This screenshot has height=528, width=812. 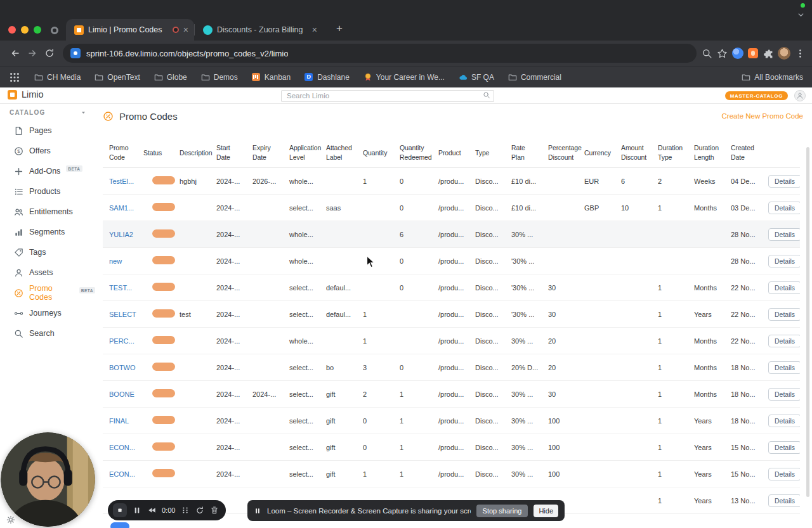 What do you see at coordinates (48, 131) in the screenshot?
I see `sidebar-item-pages: Pages` at bounding box center [48, 131].